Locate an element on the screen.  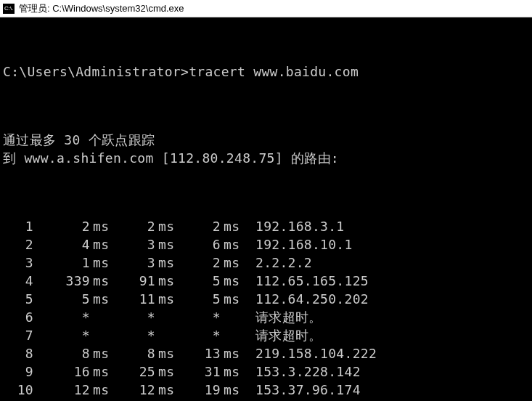
hop-time2: 12 is located at coordinates (134, 389).